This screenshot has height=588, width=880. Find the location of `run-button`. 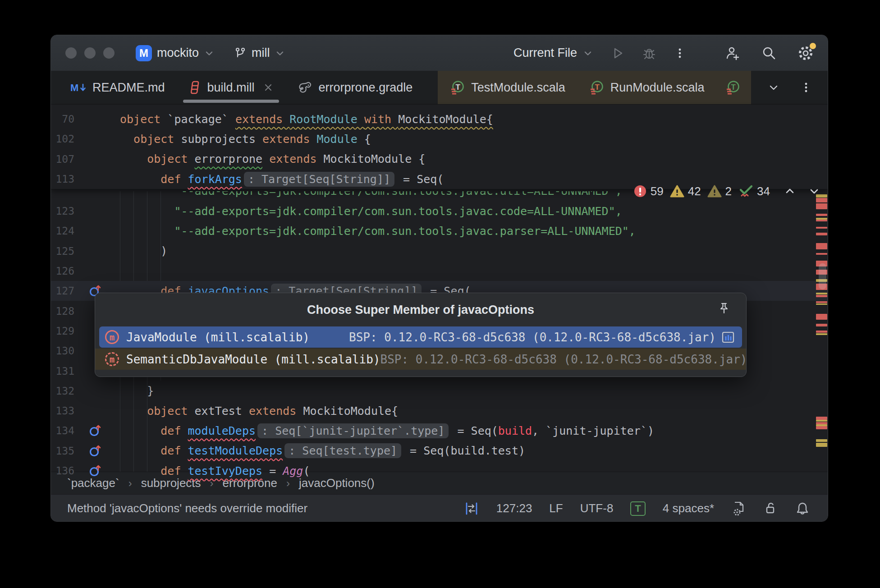

run-button is located at coordinates (618, 53).